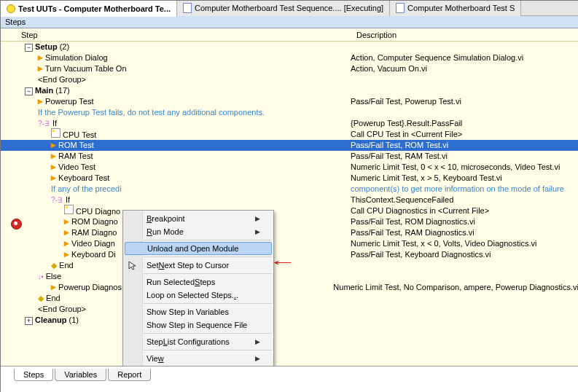 This screenshot has height=392, width=578. Describe the element at coordinates (72, 156) in the screenshot. I see `step-label: ▸ RAM Test` at that location.